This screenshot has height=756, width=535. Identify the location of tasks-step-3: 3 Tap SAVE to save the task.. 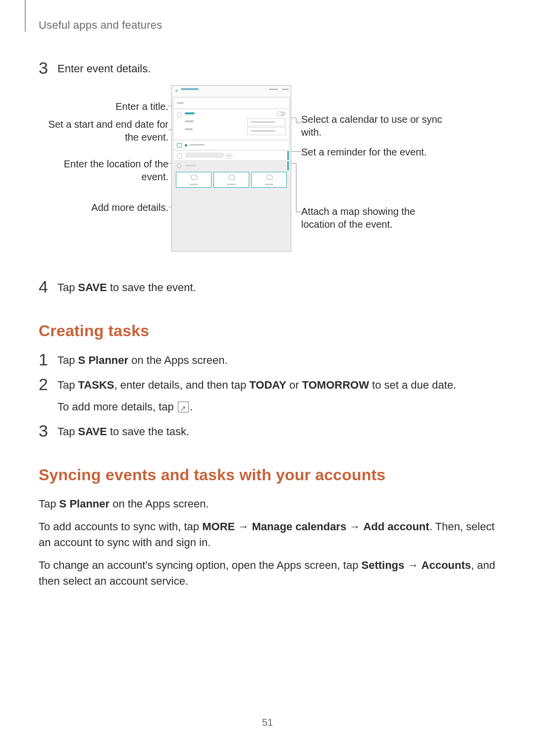
(268, 431).